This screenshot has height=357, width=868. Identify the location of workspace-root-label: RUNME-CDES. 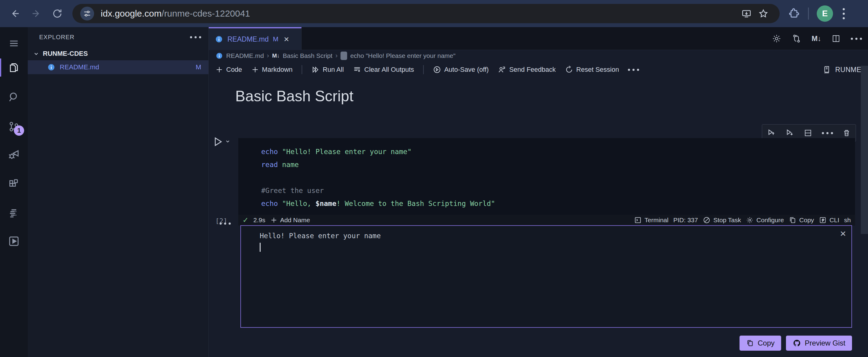
(65, 54).